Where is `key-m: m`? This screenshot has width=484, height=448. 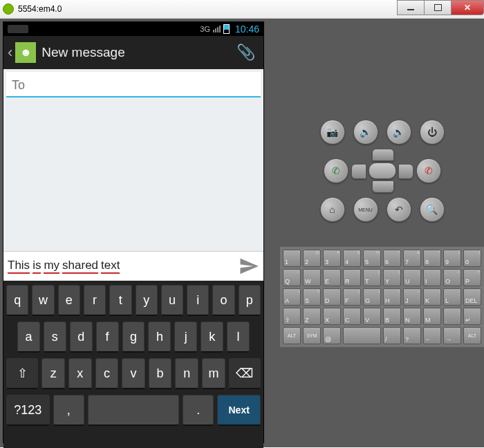
key-m: m is located at coordinates (214, 373).